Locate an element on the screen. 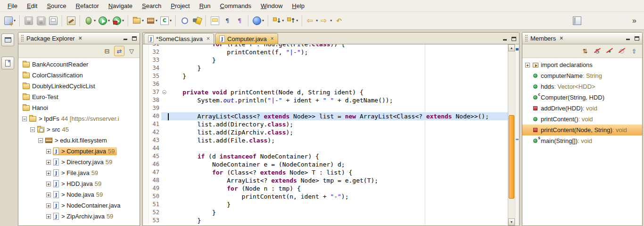 This screenshot has width=644, height=226. line-number: 50 is located at coordinates (155, 196).